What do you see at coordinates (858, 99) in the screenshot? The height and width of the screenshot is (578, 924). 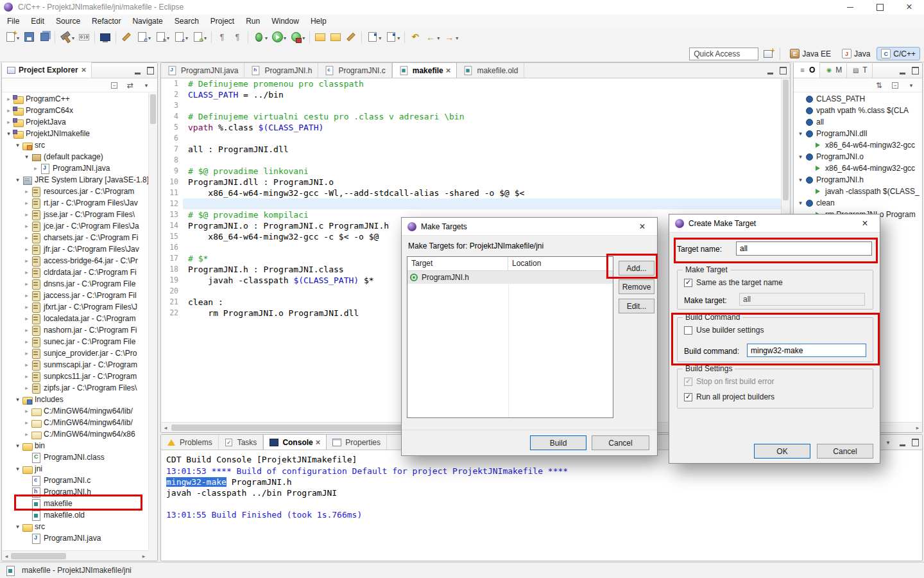 I see `outline-item: CLASS_PATH` at bounding box center [858, 99].